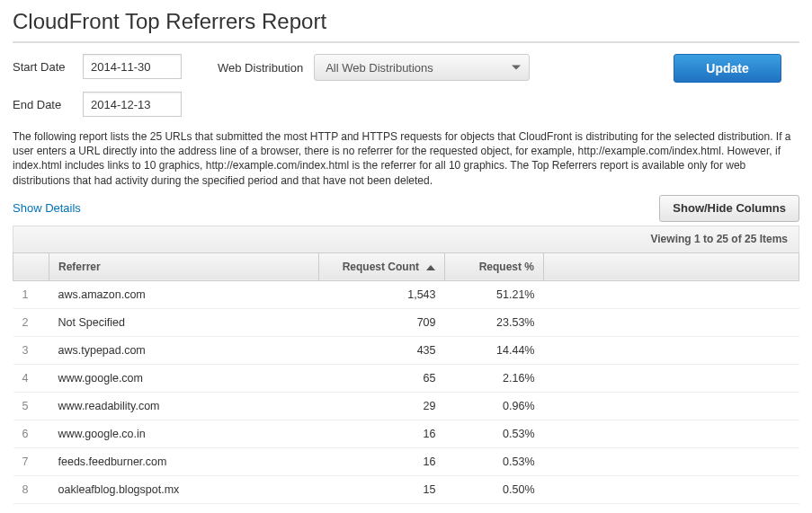 The image size is (812, 513). I want to click on cell-request-count: 15, so click(382, 489).